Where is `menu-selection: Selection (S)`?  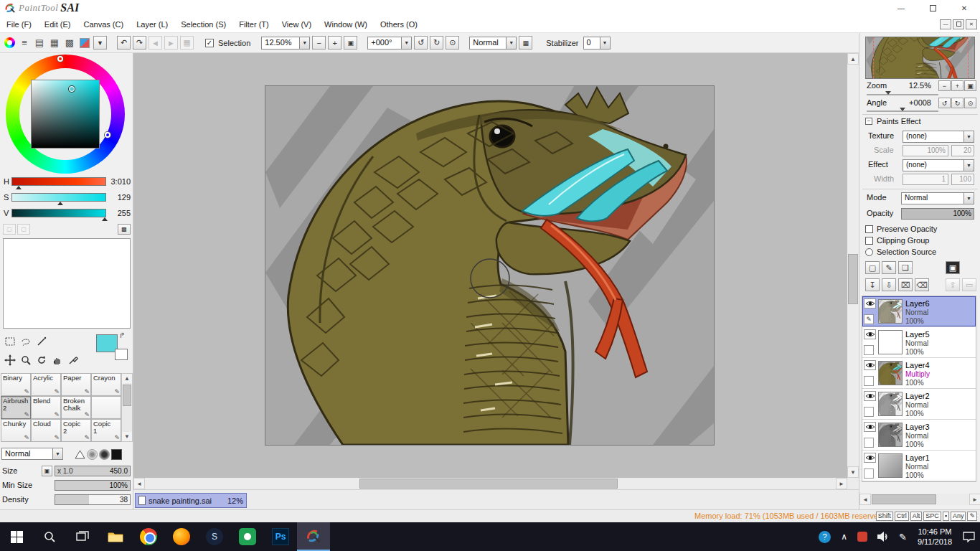 menu-selection: Selection (S) is located at coordinates (204, 24).